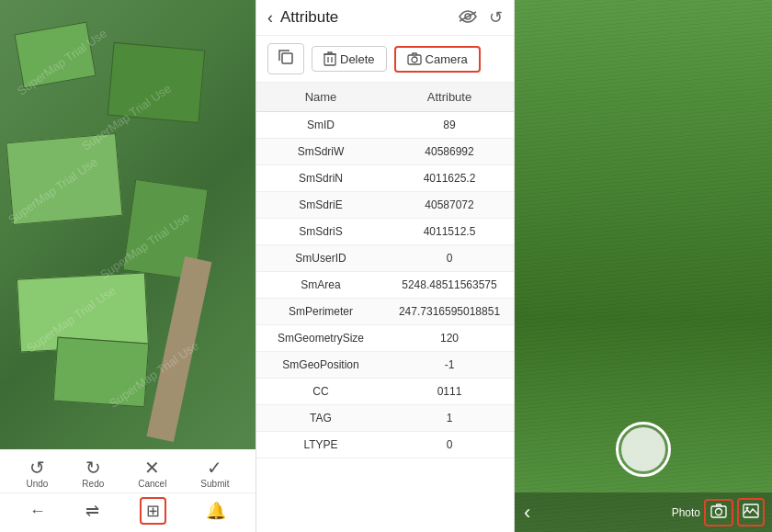 The height and width of the screenshot is (532, 772). What do you see at coordinates (215, 474) in the screenshot?
I see `submit-button: ✓ Submit` at bounding box center [215, 474].